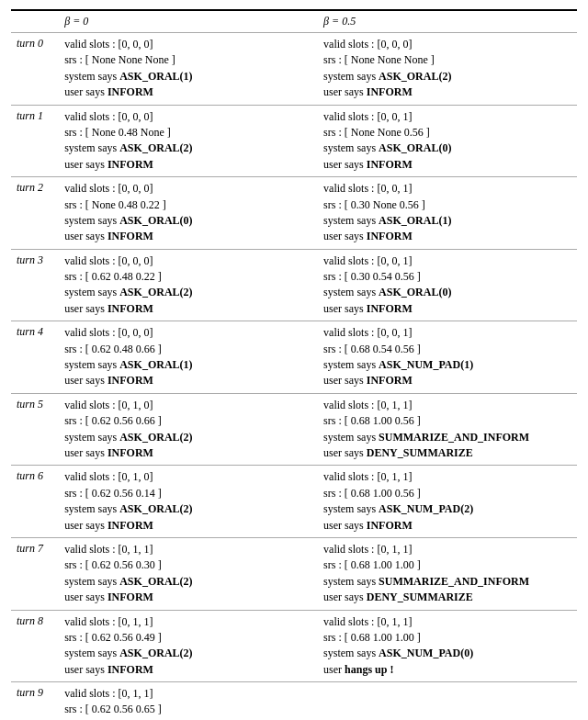 This screenshot has width=588, height=720. I want to click on beta05-content: valid slots : [0, 0, 1]srs : [ 0.30 0.54…, so click(447, 285).